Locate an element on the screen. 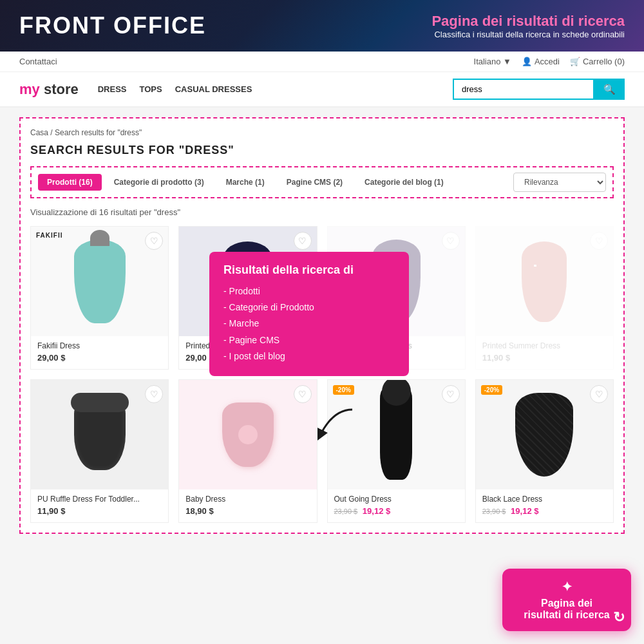 Image resolution: width=644 pixels, height=644 pixels. product-name: Fakifii Dress is located at coordinates (99, 346).